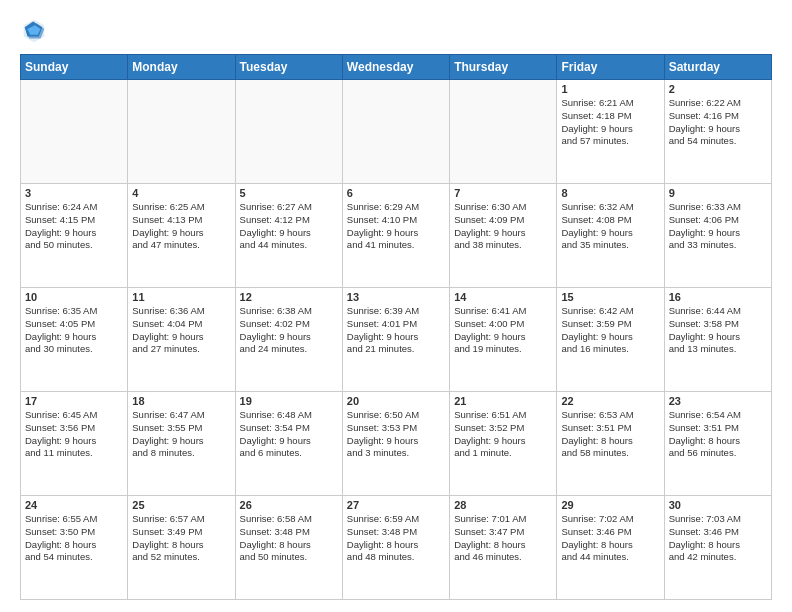  Describe the element at coordinates (181, 330) in the screenshot. I see `day-info: Sunrise: 6:36 AM Sunset: 4:04 PM Dayligh…` at that location.